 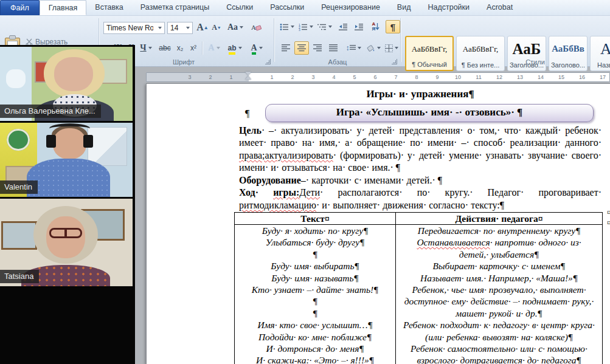 What do you see at coordinates (19, 235) in the screenshot?
I see `wall-picture` at bounding box center [19, 235].